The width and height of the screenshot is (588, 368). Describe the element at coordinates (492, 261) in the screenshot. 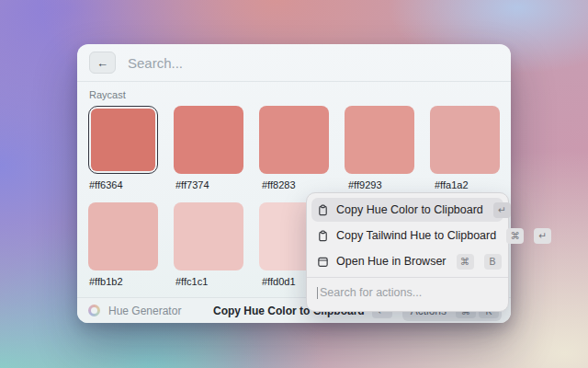

I see `b-key-badge: B` at that location.